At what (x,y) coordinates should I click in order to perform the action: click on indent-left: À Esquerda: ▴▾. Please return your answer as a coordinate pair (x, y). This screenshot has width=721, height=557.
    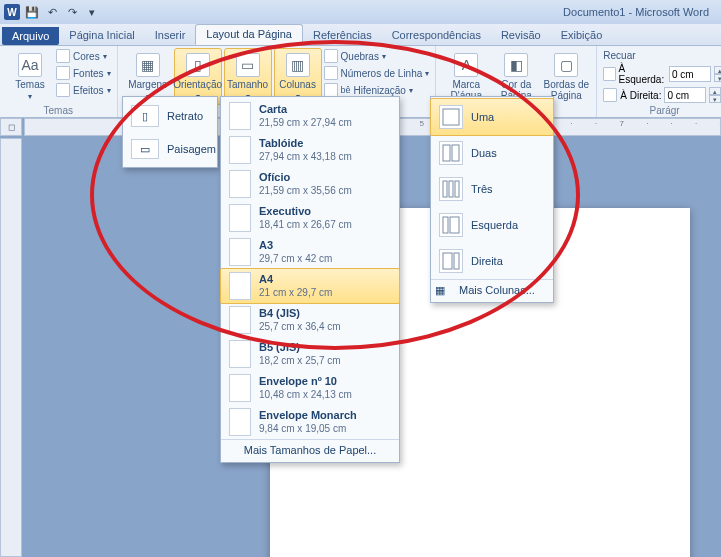
    Looking at the image, I should click on (662, 74).